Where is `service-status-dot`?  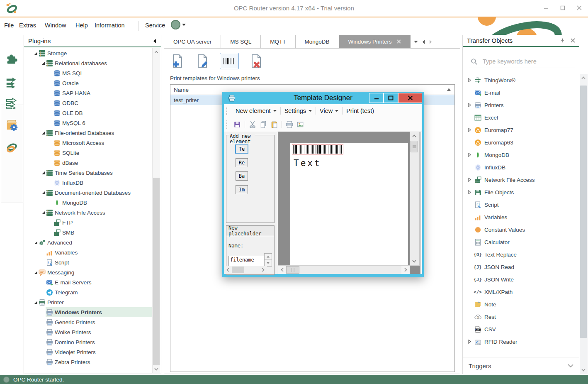
service-status-dot is located at coordinates (176, 25).